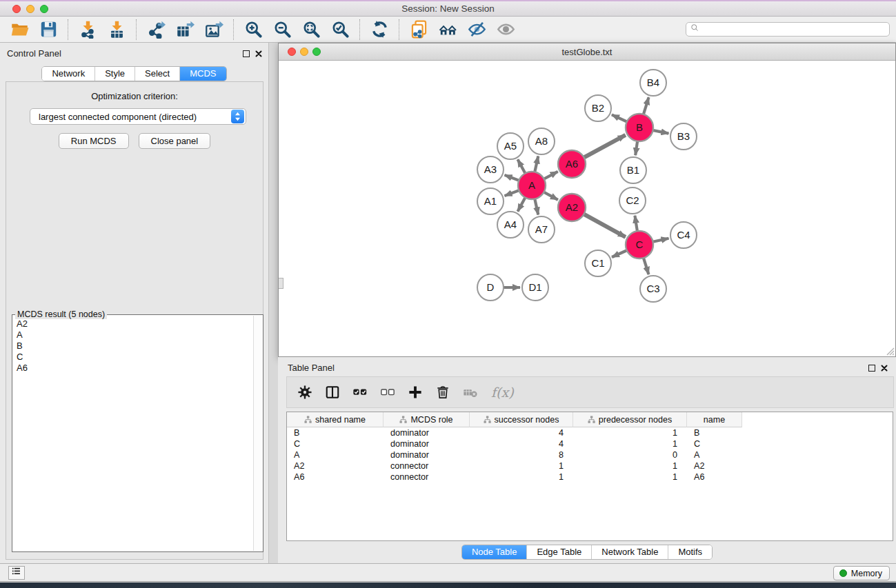 The height and width of the screenshot is (588, 896). Describe the element at coordinates (521, 420) in the screenshot. I see `column-header-successor-nodes: successor nodes` at that location.